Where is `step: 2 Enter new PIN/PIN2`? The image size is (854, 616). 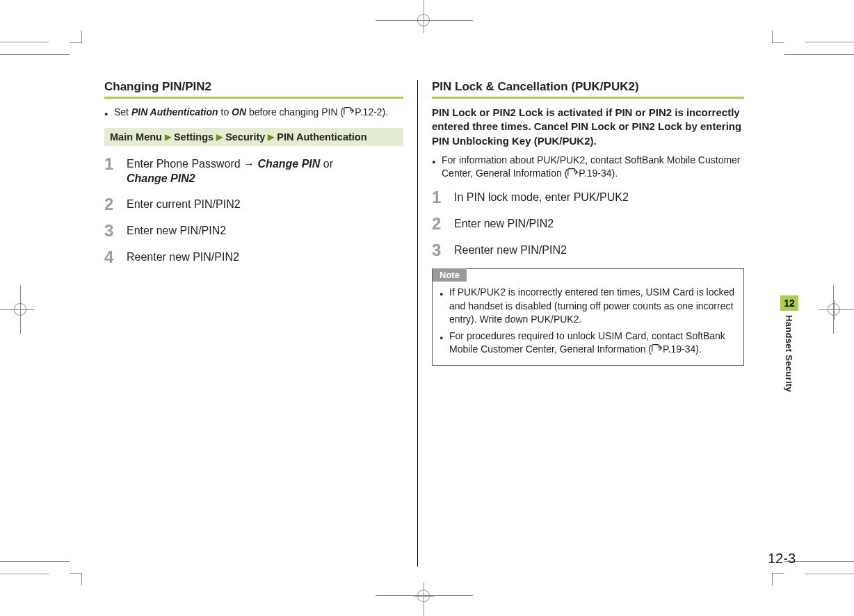
step: 2 Enter new PIN/PIN2 is located at coordinates (588, 224).